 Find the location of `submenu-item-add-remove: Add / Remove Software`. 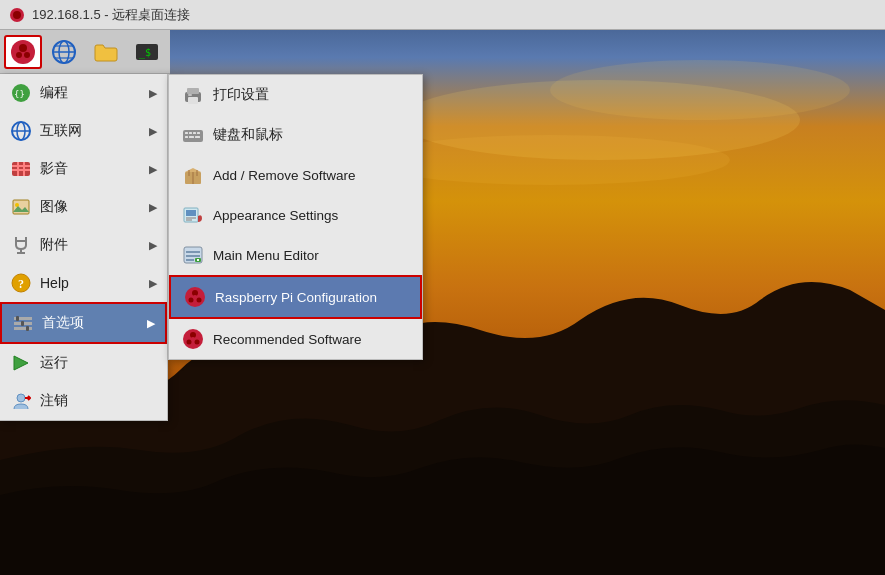

submenu-item-add-remove: Add / Remove Software is located at coordinates (296, 175).